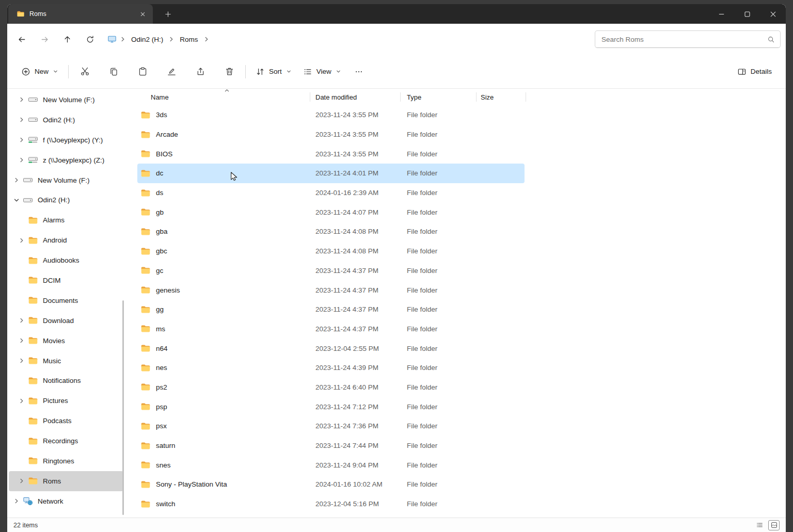 The image size is (793, 532). Describe the element at coordinates (274, 72) in the screenshot. I see `sort-button: Sort` at that location.